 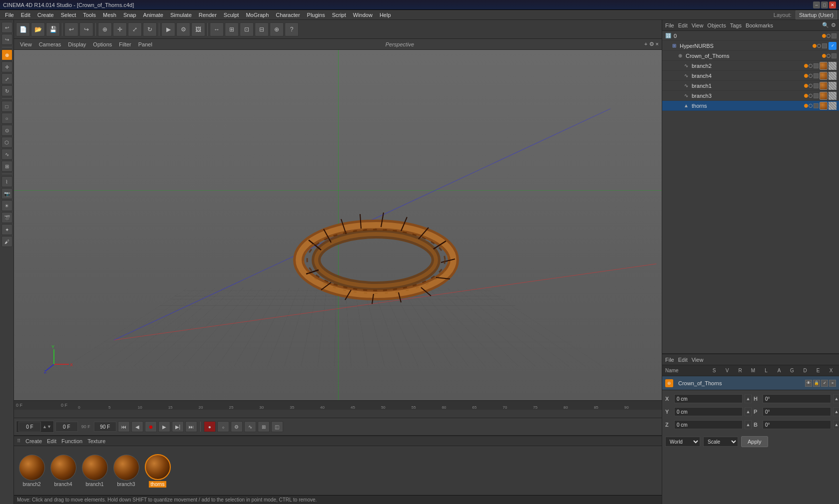 What do you see at coordinates (292, 29) in the screenshot?
I see `help-btn: ?` at bounding box center [292, 29].